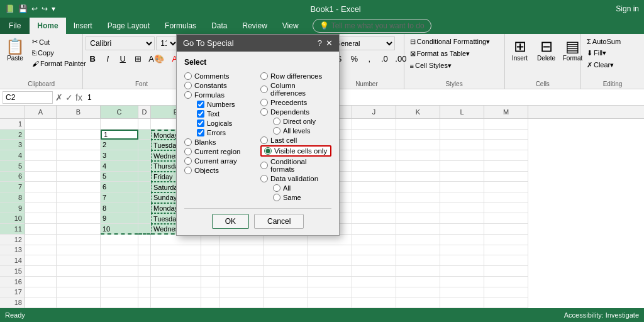 This screenshot has height=322, width=644. I want to click on cell-f12, so click(211, 240).